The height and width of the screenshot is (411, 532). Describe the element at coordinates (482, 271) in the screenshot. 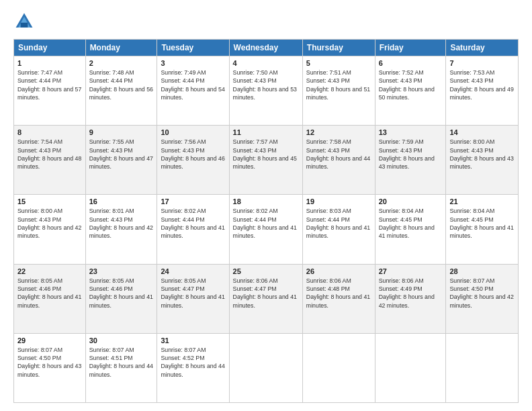

I see `day-number: 28` at that location.